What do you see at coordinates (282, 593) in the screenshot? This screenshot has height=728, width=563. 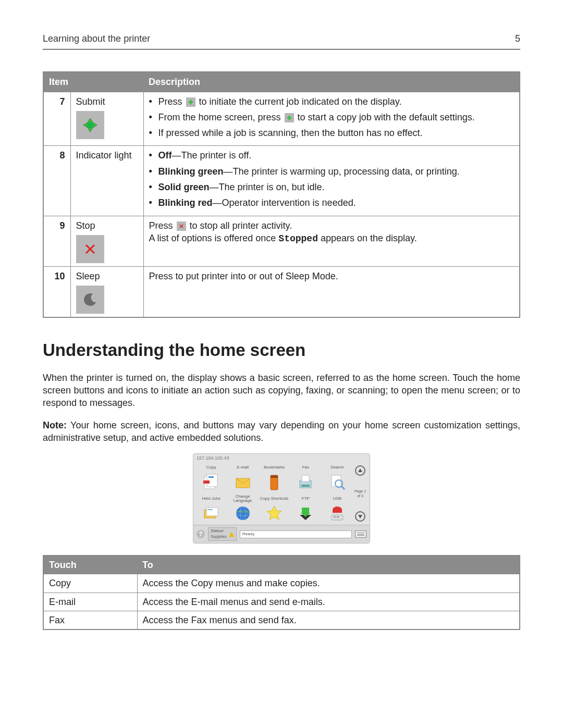 I see `touch-table: Touch To Copy Access the Copy menus and …` at bounding box center [282, 593].